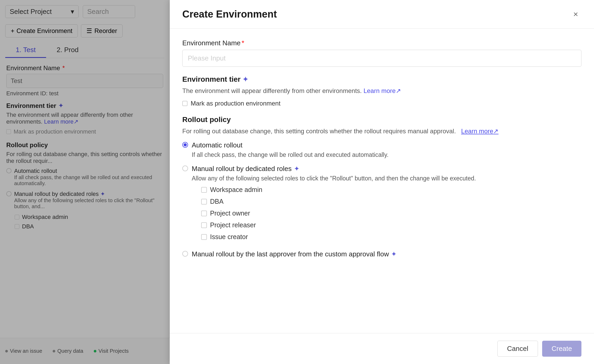  What do you see at coordinates (382, 205) in the screenshot?
I see `manual-rollout-option: Manual rollout by dedicated roles ✦ Allo…` at bounding box center [382, 205].